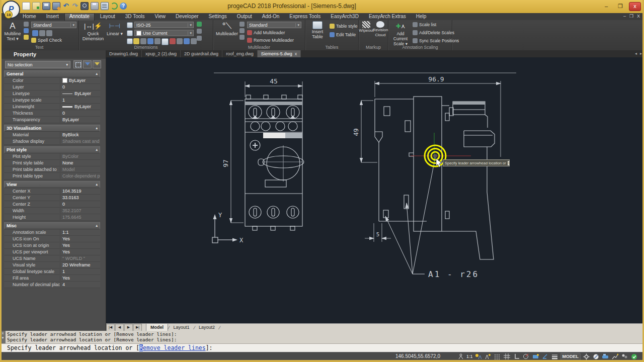 Image resolution: width=644 pixels, height=362 pixels. What do you see at coordinates (606, 7) in the screenshot?
I see `minimize-button: –` at bounding box center [606, 7].